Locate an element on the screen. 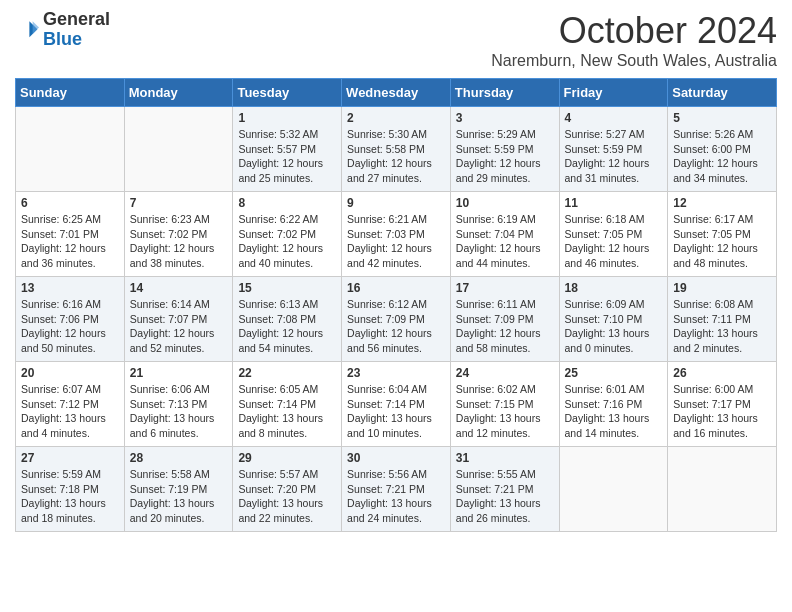  day-number: 11 is located at coordinates (614, 203).